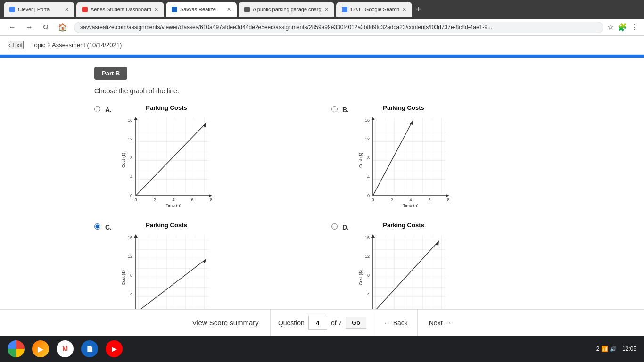 The height and width of the screenshot is (362, 644). I want to click on taskbar-right: 2 📶 🔊 12:05, so click(617, 349).